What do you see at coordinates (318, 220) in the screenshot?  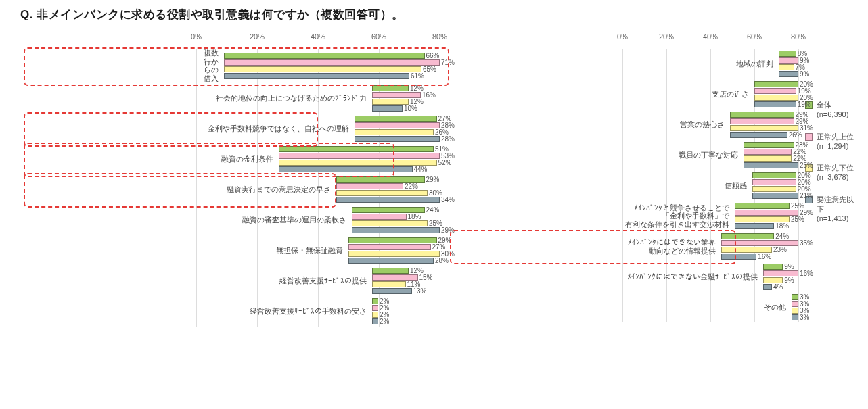 I see `chart-row: 融資の審査基準の運用の柔軟さ24%18%25%29%` at bounding box center [318, 220].